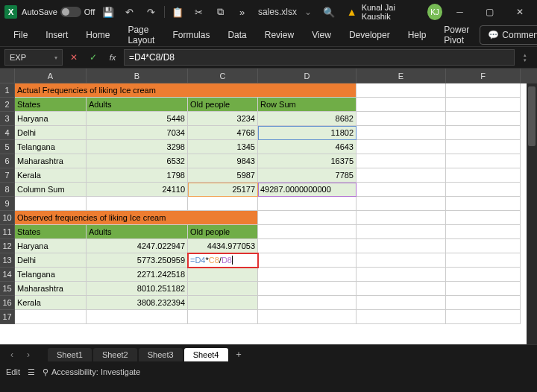  I want to click on cell-b14: 2271.242518, so click(137, 274).